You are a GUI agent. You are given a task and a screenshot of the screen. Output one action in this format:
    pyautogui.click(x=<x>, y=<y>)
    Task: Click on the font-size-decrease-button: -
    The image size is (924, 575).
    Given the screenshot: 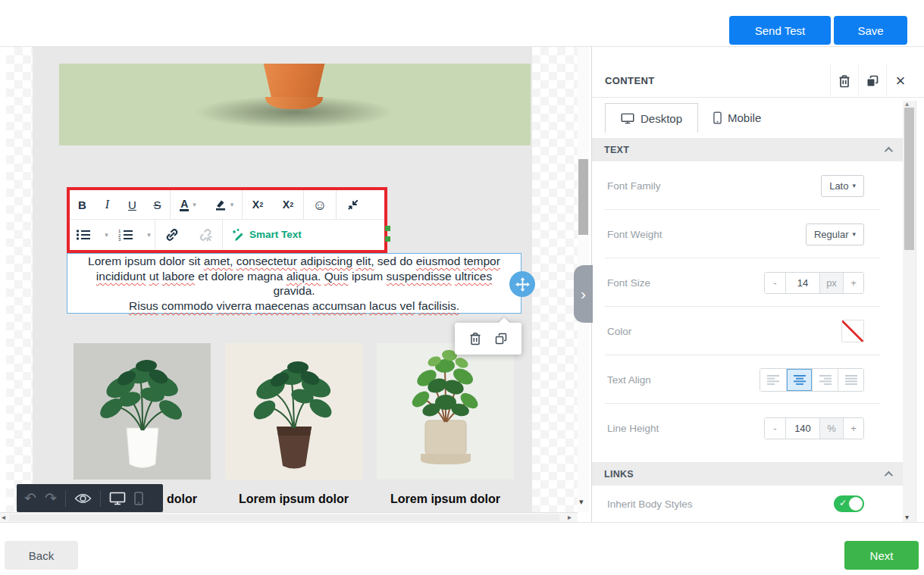 What is the action you would take?
    pyautogui.click(x=775, y=283)
    